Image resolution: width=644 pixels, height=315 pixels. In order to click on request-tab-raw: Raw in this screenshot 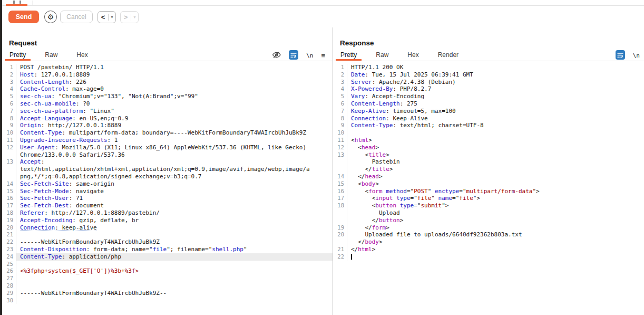, I will do `click(51, 56)`.